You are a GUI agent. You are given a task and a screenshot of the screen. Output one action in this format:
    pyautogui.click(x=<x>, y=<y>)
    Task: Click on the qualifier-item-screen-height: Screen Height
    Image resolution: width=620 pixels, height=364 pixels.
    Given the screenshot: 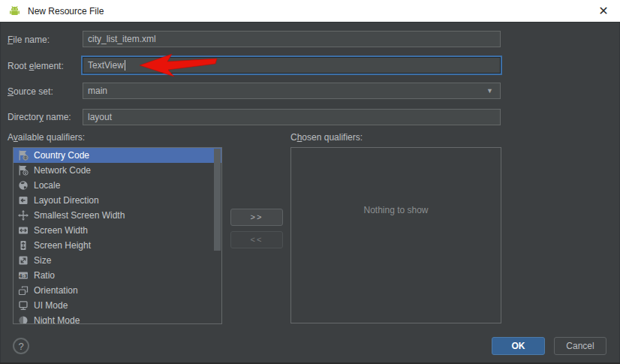 What is the action you would take?
    pyautogui.click(x=117, y=245)
    